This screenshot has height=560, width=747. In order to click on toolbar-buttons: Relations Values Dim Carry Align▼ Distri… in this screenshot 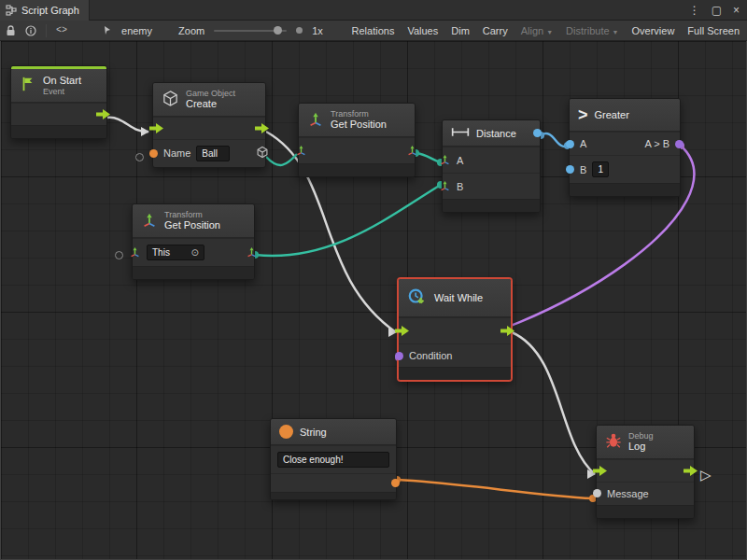, I will do `click(547, 31)`.